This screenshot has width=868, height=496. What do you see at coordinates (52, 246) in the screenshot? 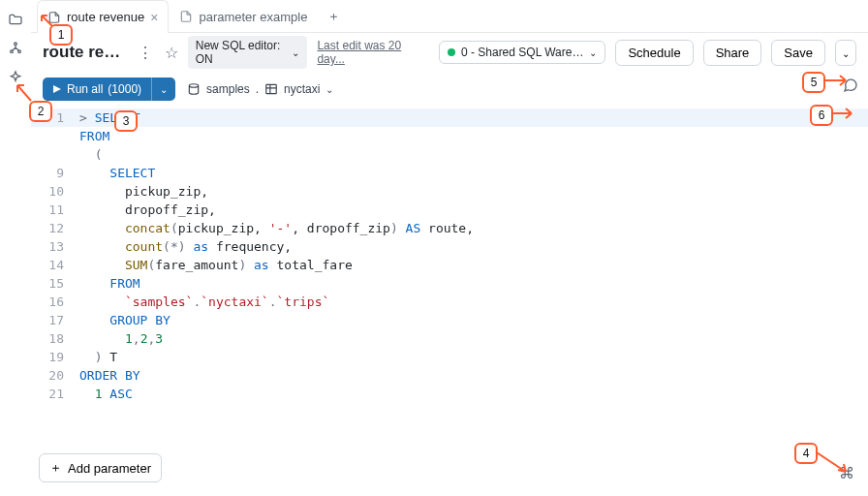
I see `line-number: 13` at bounding box center [52, 246].